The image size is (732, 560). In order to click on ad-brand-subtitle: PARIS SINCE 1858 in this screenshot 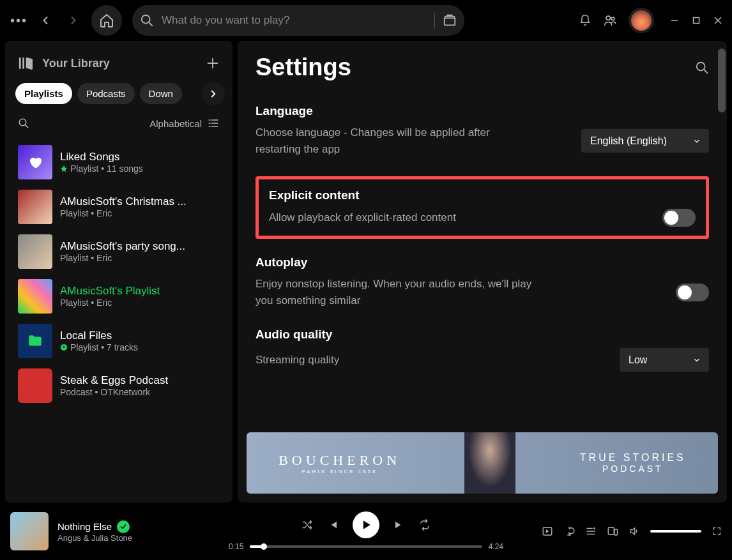, I will do `click(340, 471)`.